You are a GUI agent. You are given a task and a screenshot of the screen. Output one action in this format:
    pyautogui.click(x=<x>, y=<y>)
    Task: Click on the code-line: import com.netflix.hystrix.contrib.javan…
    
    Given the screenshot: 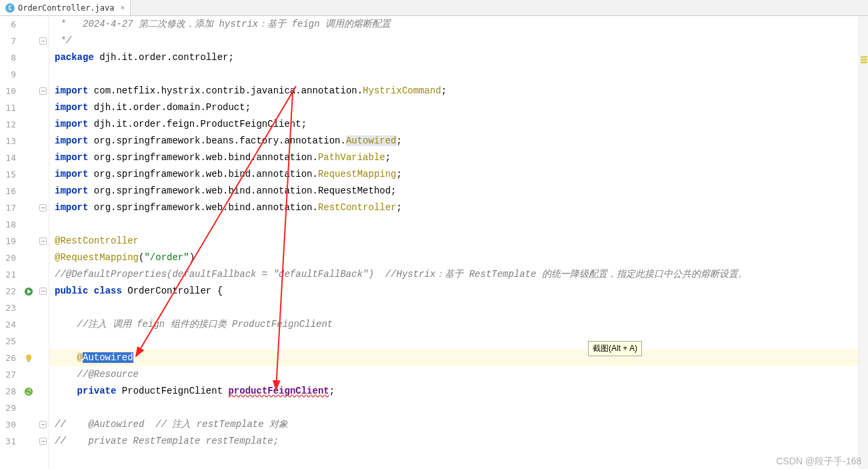 What is the action you would take?
    pyautogui.click(x=459, y=91)
    